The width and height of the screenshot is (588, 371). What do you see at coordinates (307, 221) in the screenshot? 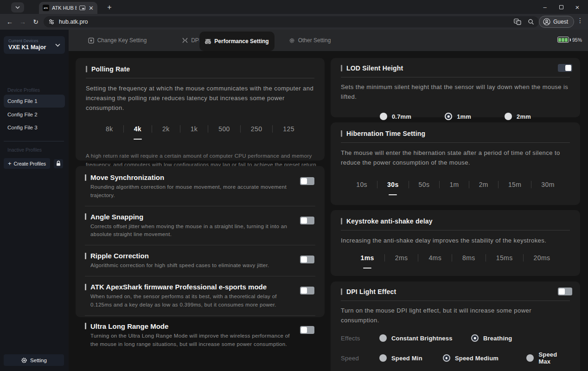
I see `angle-snapping-toggle` at bounding box center [307, 221].